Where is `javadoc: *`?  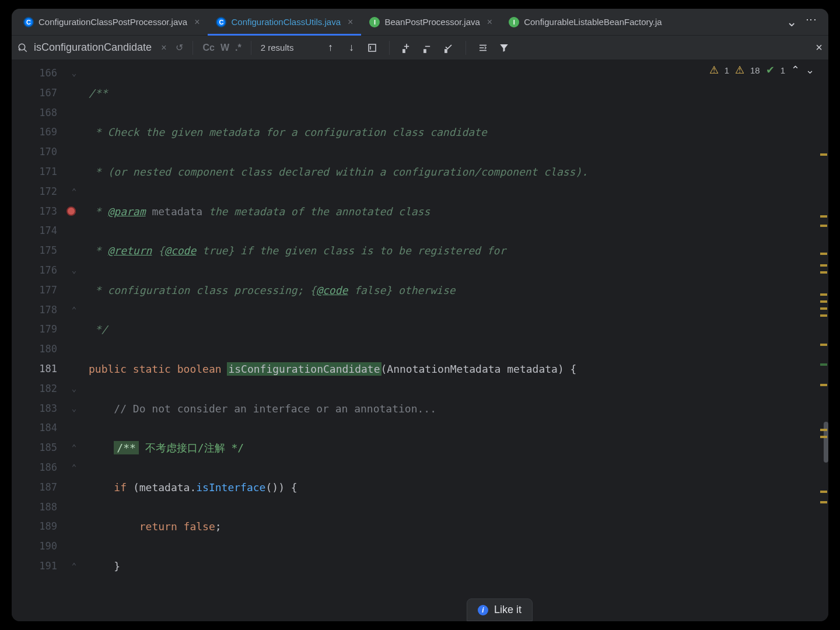
javadoc: * is located at coordinates (98, 211).